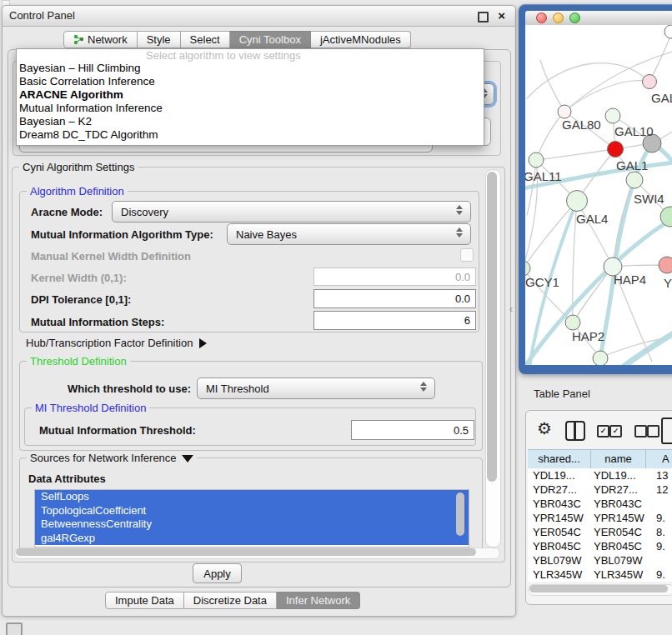  I want to click on kernel-width-field: 0.0, so click(395, 277).